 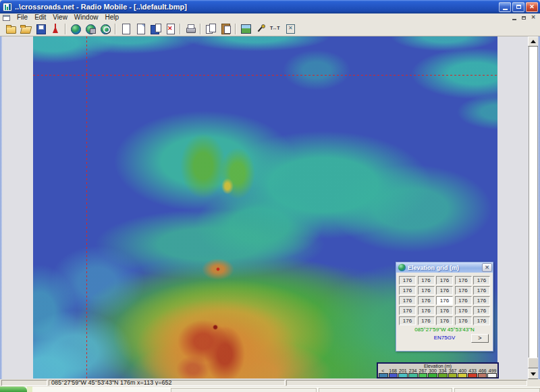 What do you see at coordinates (533, 374) in the screenshot?
I see `scroll-down-button` at bounding box center [533, 374].